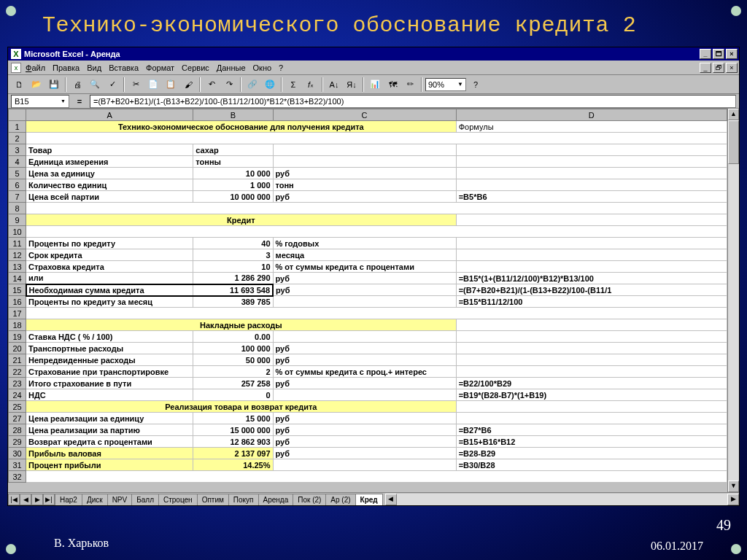 This screenshot has height=560, width=747. What do you see at coordinates (49, 499) in the screenshot?
I see `tab-last-icon: ▶|` at bounding box center [49, 499].